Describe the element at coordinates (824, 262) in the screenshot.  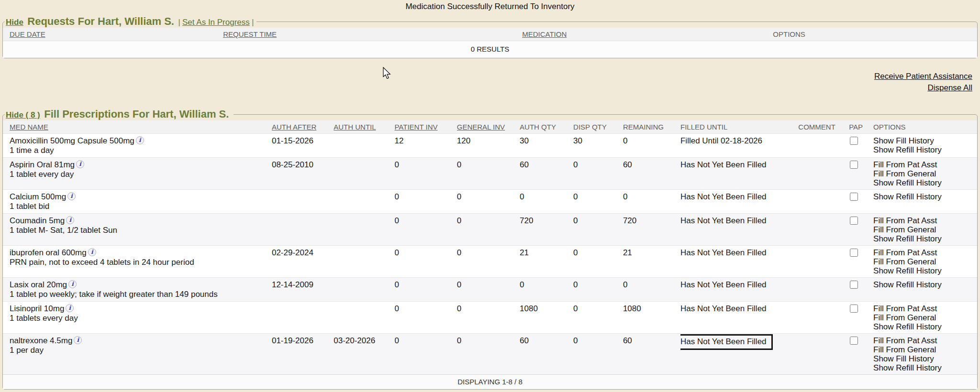
I see `comment-cell` at that location.